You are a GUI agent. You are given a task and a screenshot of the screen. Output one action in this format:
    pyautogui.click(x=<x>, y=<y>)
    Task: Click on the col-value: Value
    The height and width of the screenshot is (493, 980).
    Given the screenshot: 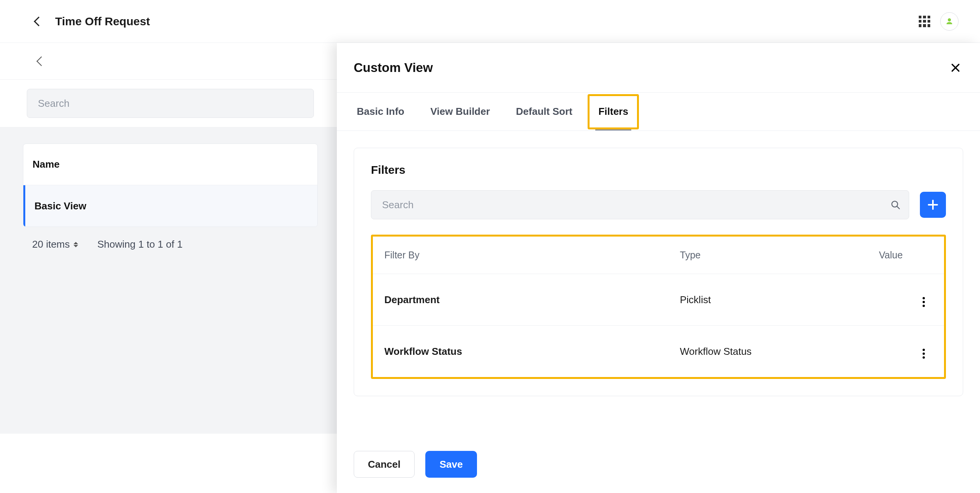 What is the action you would take?
    pyautogui.click(x=906, y=255)
    